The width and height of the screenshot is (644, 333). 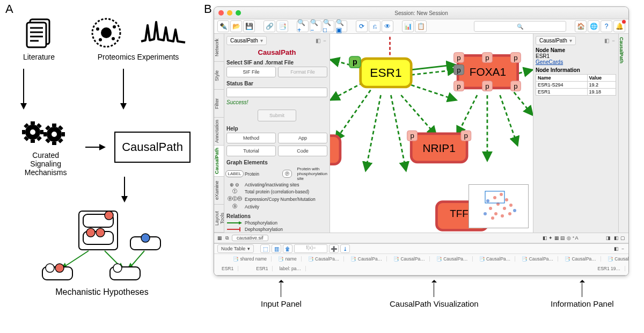 I want to click on zoom-in-button: 🔍+, so click(x=303, y=26).